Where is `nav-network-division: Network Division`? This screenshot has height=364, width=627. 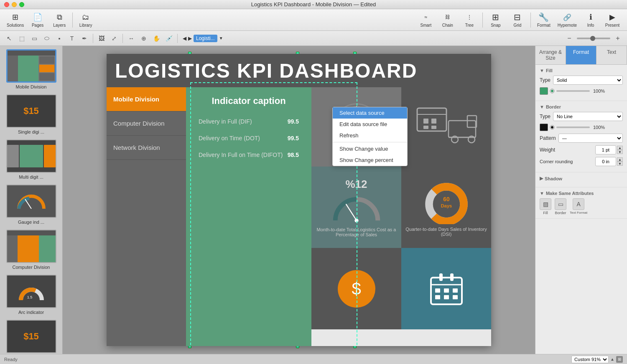 nav-network-division: Network Division is located at coordinates (146, 148).